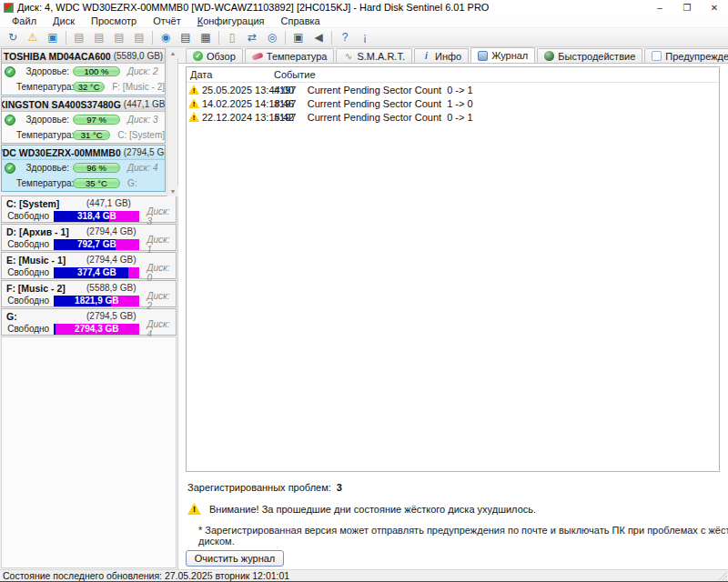  Describe the element at coordinates (235, 558) in the screenshot. I see `clear-log-button: Очистить журнал` at that location.